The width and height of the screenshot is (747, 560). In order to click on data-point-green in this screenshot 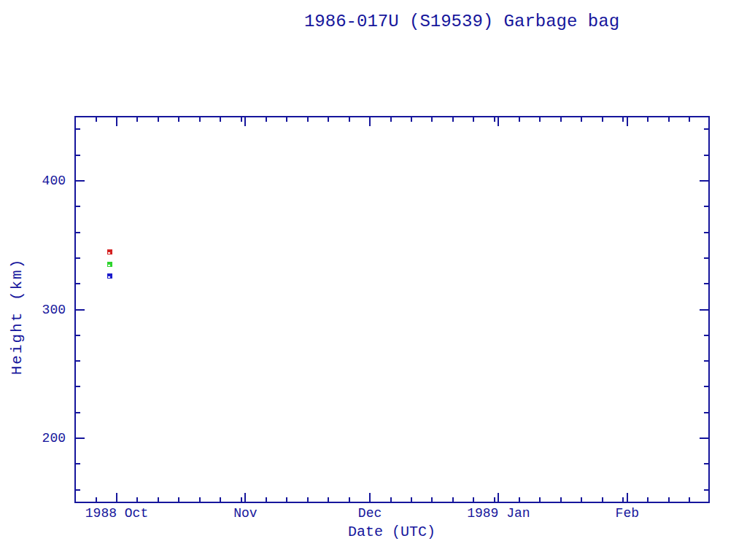, I will do `click(109, 264)`.